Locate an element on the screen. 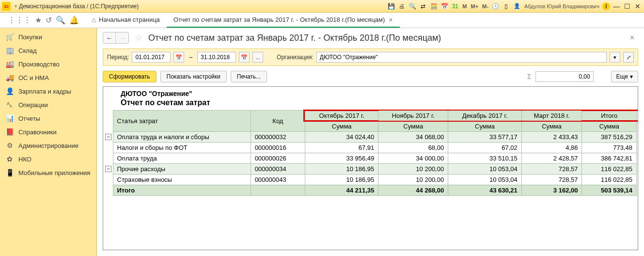 The image size is (644, 256). notify-icon: 🔔 is located at coordinates (74, 20).